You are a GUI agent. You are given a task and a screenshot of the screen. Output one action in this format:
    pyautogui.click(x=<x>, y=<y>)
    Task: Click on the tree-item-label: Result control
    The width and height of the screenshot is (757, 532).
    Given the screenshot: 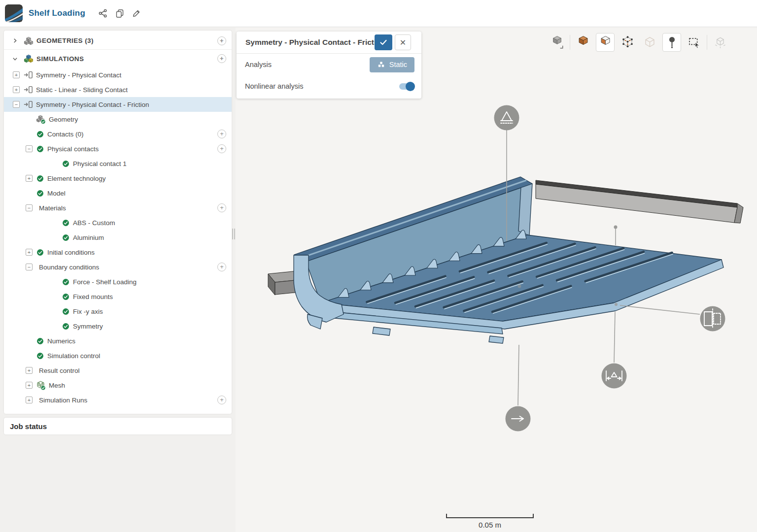 What is the action you would take?
    pyautogui.click(x=59, y=370)
    